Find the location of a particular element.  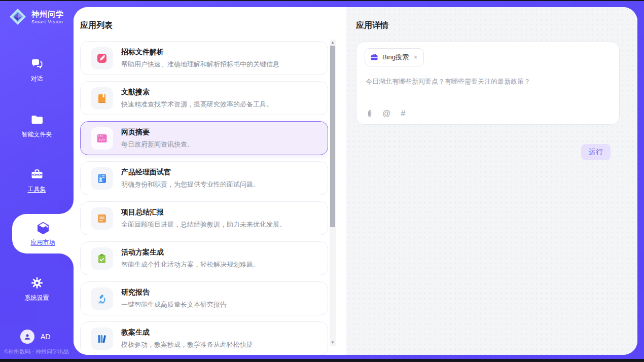

briefcase-icon is located at coordinates (374, 57).